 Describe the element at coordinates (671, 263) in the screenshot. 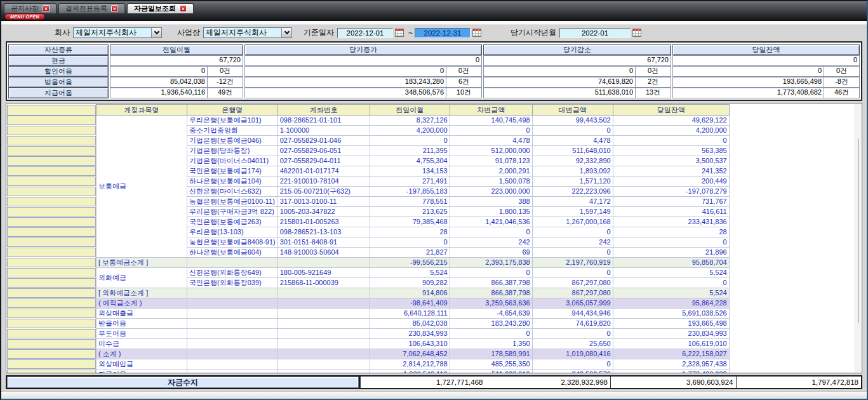

I see `balance-cell: 95,858,704` at that location.